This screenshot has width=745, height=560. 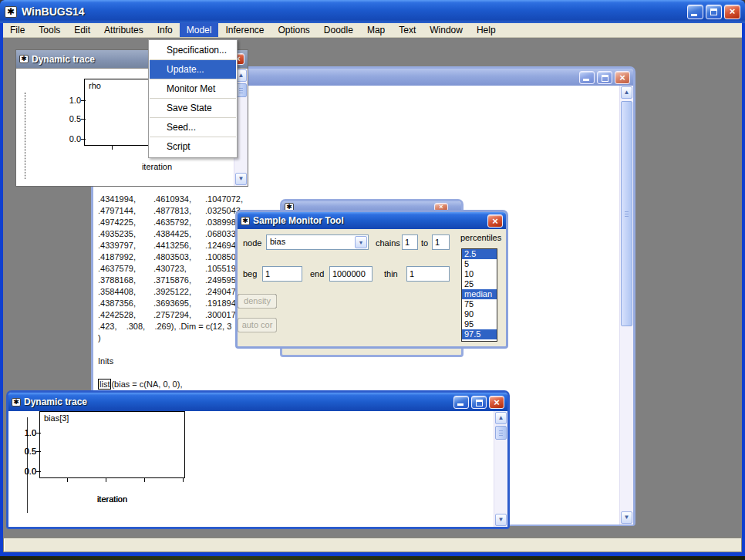 I want to click on close-paren-line: ), so click(x=170, y=338).